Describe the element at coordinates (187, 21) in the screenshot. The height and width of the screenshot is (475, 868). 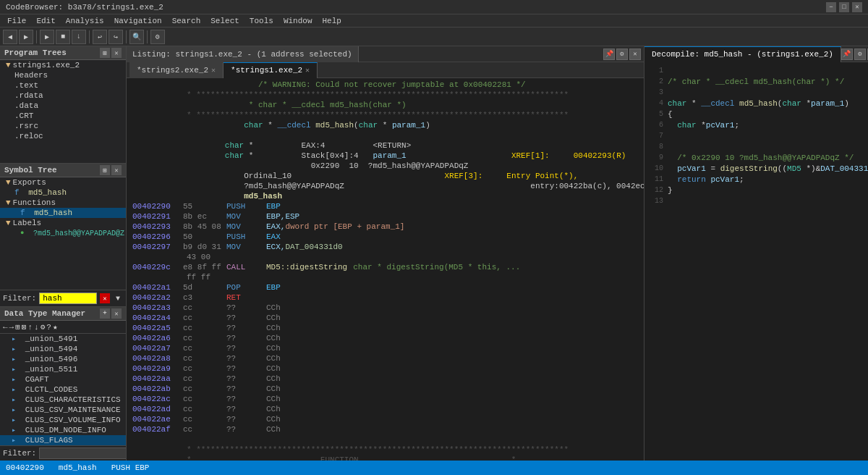
I see `menu-search: Search` at that location.